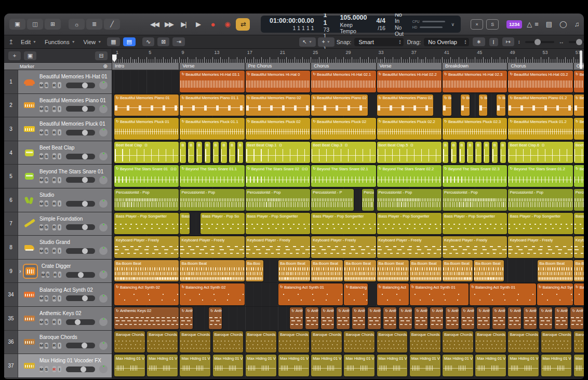 The height and width of the screenshot is (380, 588). I want to click on region: Beet Beat ClapΩ, so click(146, 153).